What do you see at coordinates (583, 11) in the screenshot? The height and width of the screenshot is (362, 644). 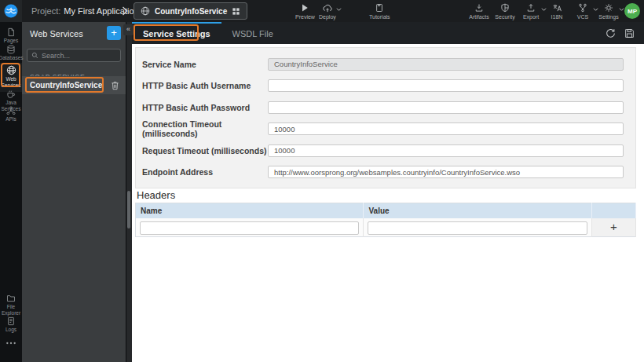 I see `vcs-button: VCS` at bounding box center [583, 11].